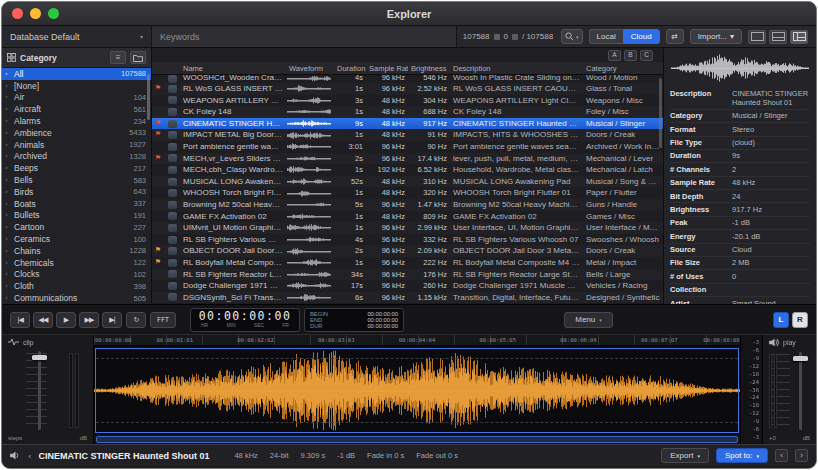 Image resolution: width=818 pixels, height=470 pixels. I want to click on left-channel-button: L, so click(781, 320).